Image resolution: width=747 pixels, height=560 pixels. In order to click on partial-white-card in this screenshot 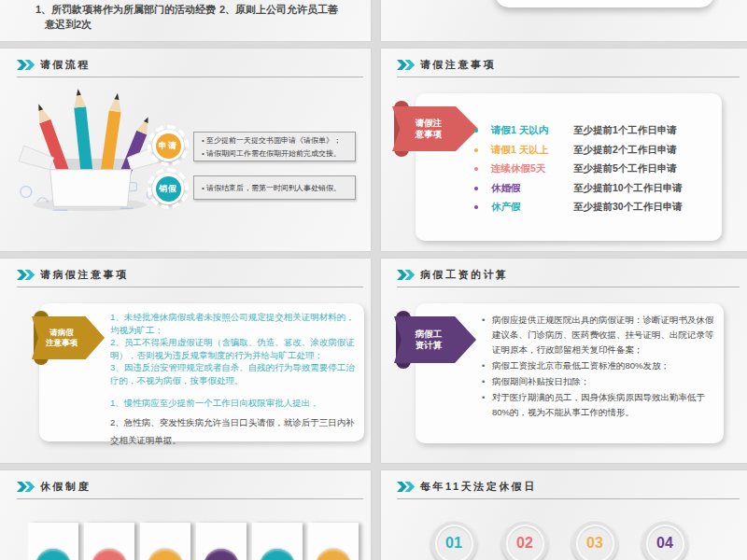, I will do `click(605, 4)`.